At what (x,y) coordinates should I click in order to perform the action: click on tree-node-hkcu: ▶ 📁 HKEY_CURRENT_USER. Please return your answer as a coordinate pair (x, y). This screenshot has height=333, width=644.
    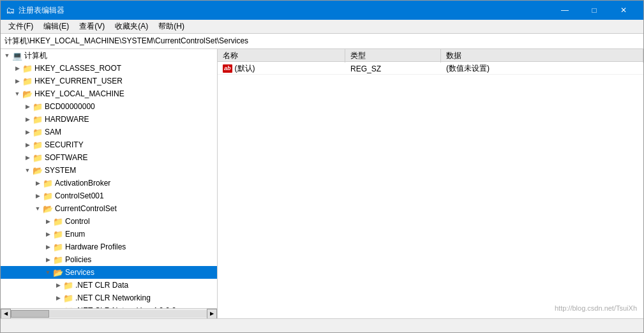
    Looking at the image, I should click on (109, 81).